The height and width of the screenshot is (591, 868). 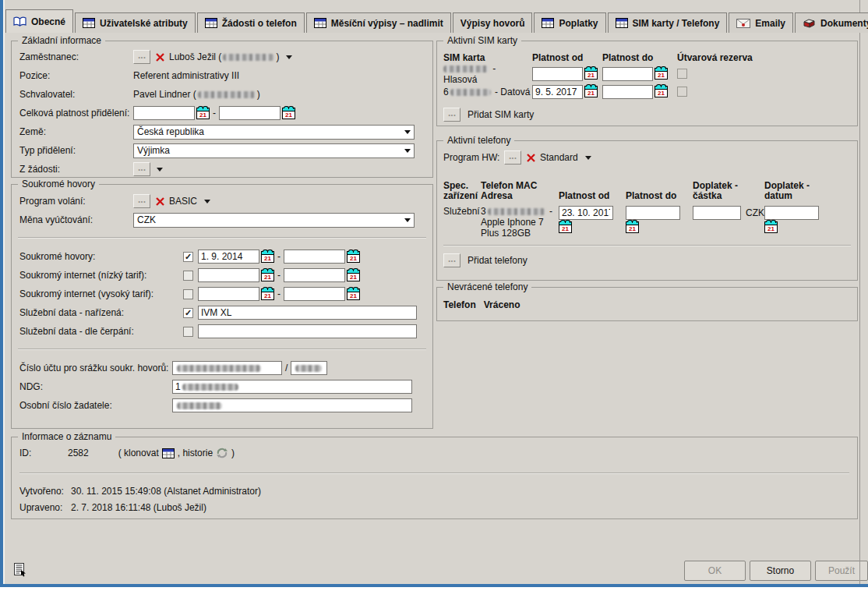 What do you see at coordinates (492, 23) in the screenshot?
I see `tab-label: Výpisy hovorů` at bounding box center [492, 23].